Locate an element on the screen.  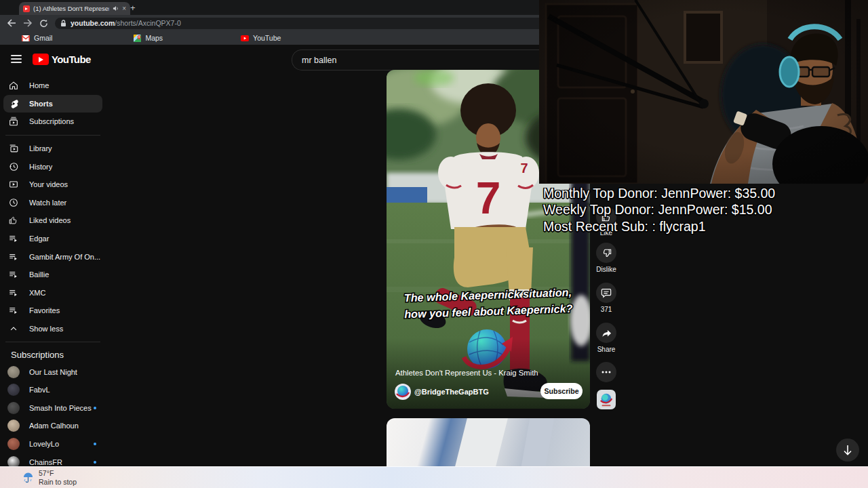
channel-avatar-rail is located at coordinates (606, 400).